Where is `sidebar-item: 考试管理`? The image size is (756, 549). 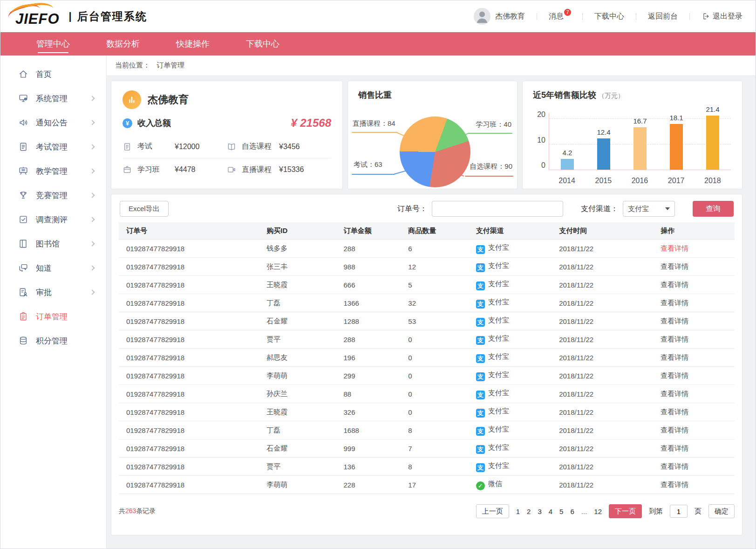 sidebar-item: 考试管理 is located at coordinates (53, 147).